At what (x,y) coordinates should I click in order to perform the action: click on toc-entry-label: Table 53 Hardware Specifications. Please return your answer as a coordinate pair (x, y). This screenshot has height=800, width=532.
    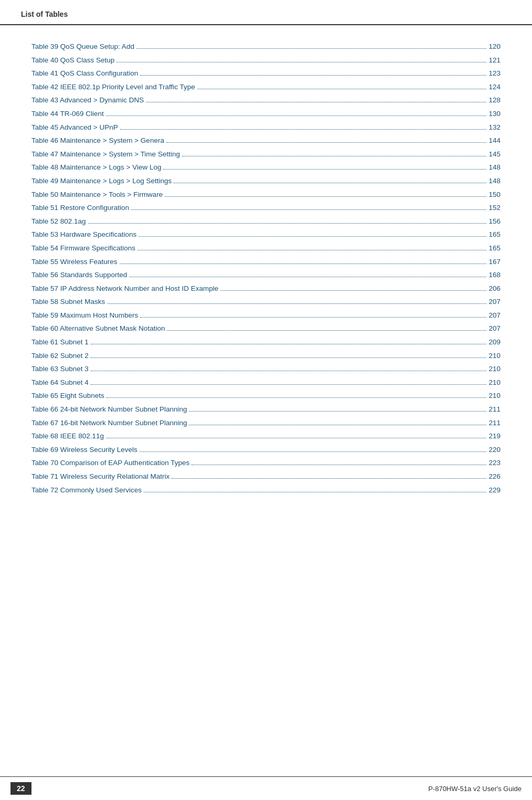
    Looking at the image, I should click on (84, 235).